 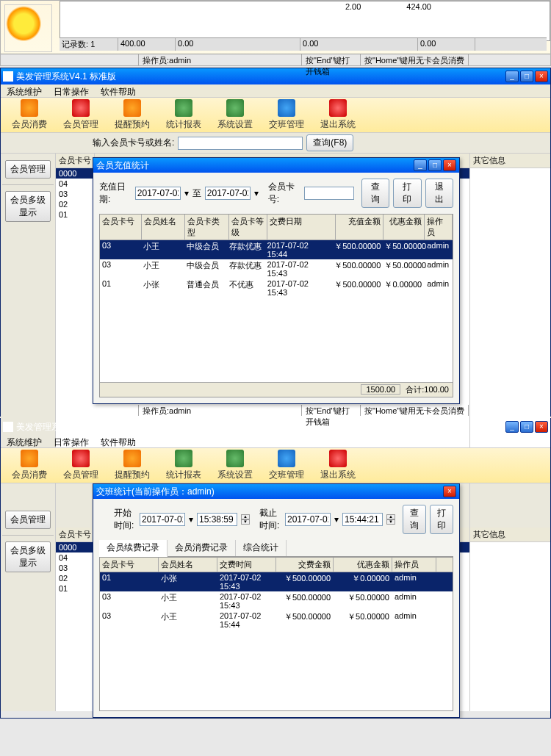 What do you see at coordinates (338, 458) in the screenshot?
I see `power-icon` at bounding box center [338, 458].